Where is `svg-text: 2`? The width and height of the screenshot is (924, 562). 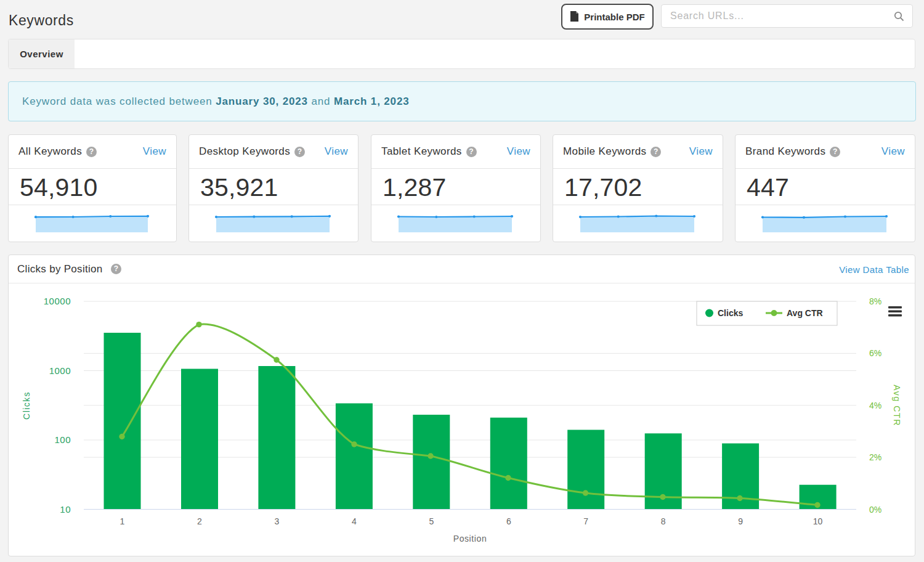 svg-text: 2 is located at coordinates (200, 521).